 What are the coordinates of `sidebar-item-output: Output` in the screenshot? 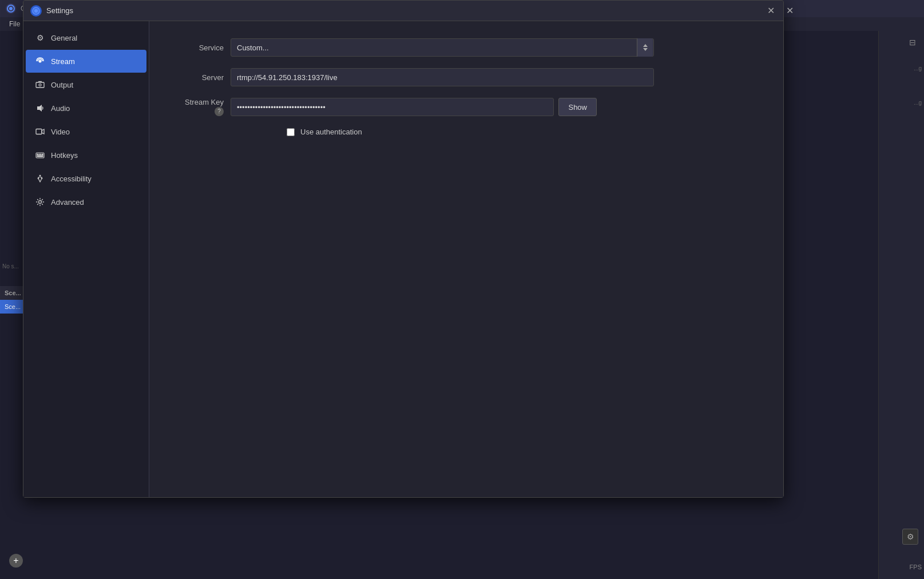 It's located at (86, 85).